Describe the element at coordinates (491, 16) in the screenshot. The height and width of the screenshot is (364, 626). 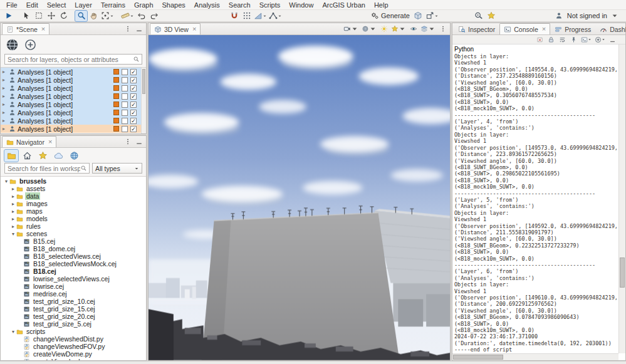
I see `bookmark-icon` at that location.